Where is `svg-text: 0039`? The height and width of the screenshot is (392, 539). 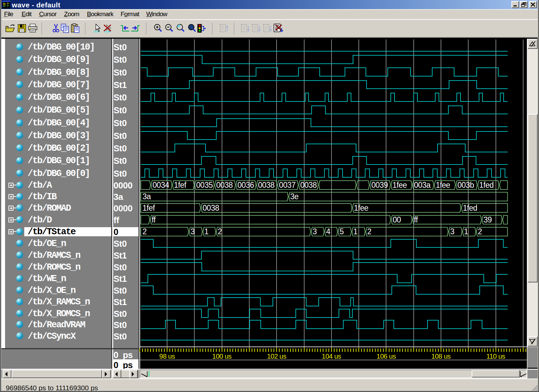
svg-text: 0039 is located at coordinates (379, 185).